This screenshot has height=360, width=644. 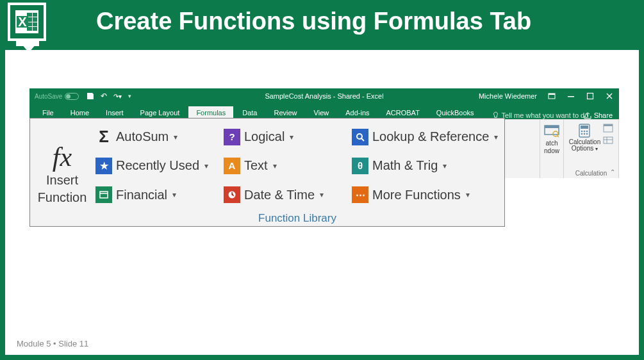 I want to click on watch-window-icon, so click(x=552, y=131).